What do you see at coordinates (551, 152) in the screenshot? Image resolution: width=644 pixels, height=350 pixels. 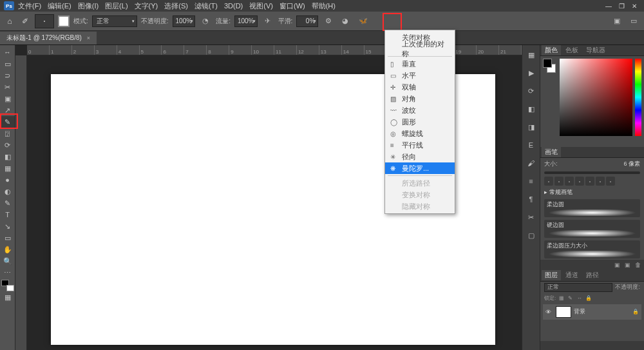 I see `tab-brushes: 画笔` at bounding box center [551, 152].